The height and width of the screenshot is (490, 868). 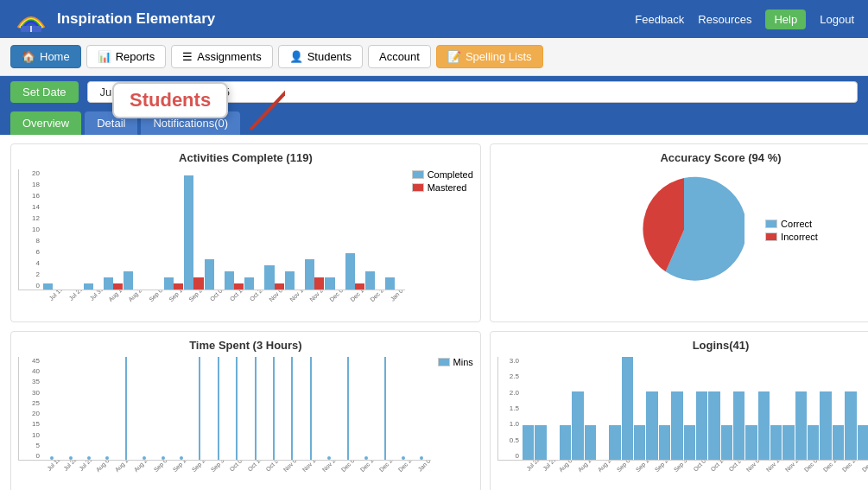 What do you see at coordinates (418, 175) in the screenshot?
I see `completed-color` at bounding box center [418, 175].